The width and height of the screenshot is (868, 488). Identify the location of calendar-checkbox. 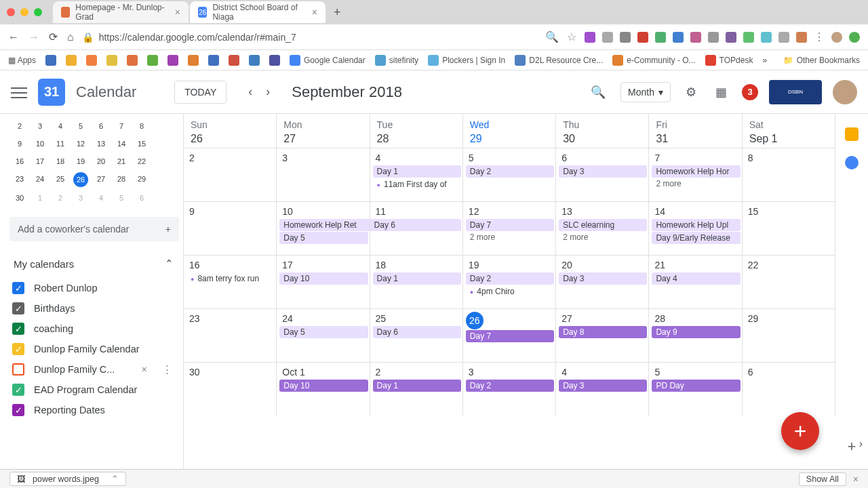
(18, 369).